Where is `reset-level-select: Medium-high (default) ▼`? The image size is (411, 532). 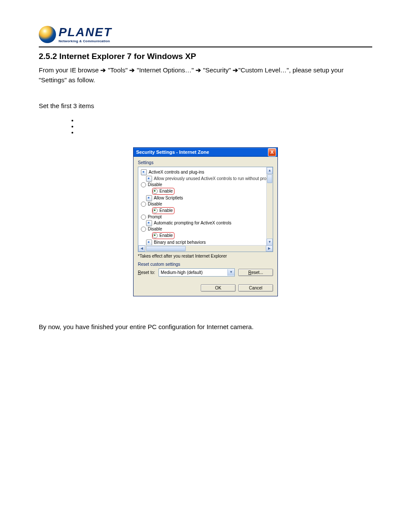
reset-level-select: Medium-high (default) ▼ is located at coordinates (196, 272).